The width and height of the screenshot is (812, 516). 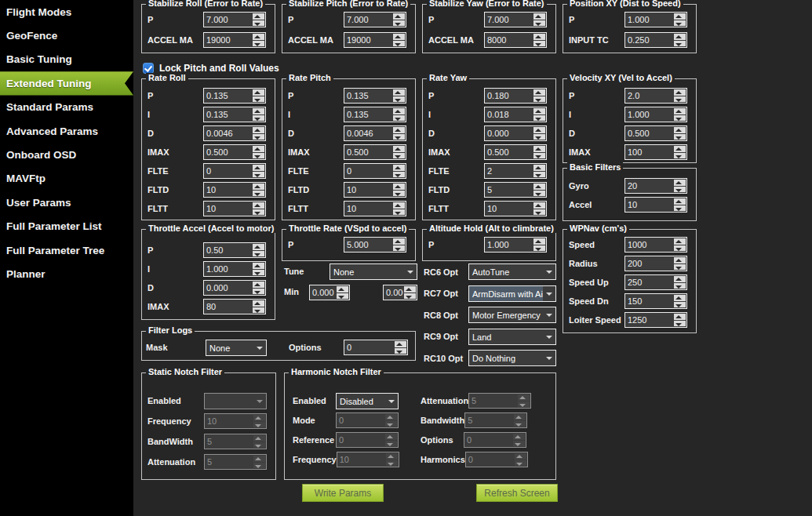 What do you see at coordinates (375, 40) in the screenshot?
I see `accel-ma-spinner: 19000` at bounding box center [375, 40].